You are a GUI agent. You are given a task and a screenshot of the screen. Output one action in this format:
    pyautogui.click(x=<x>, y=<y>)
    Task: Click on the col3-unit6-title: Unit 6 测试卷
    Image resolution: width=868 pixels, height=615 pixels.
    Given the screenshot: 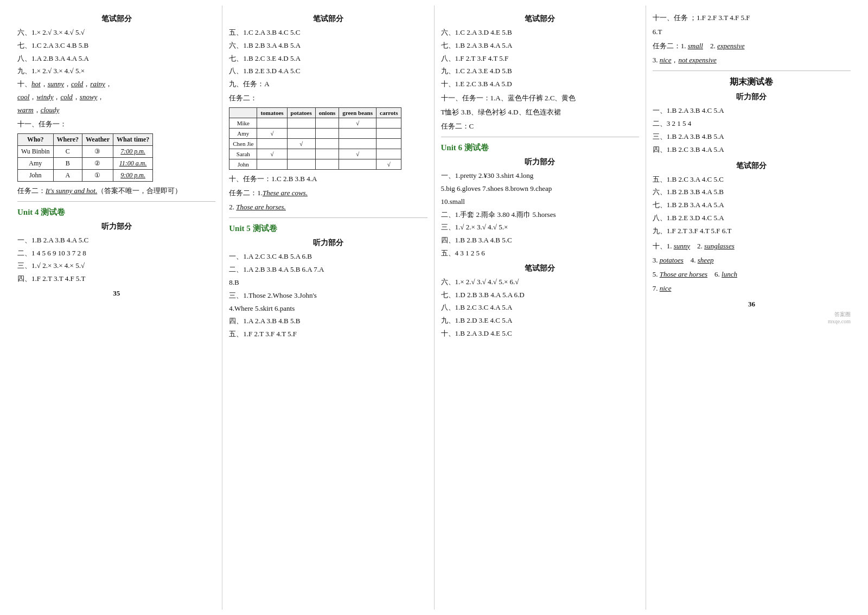 What is the action you would take?
    pyautogui.click(x=540, y=148)
    